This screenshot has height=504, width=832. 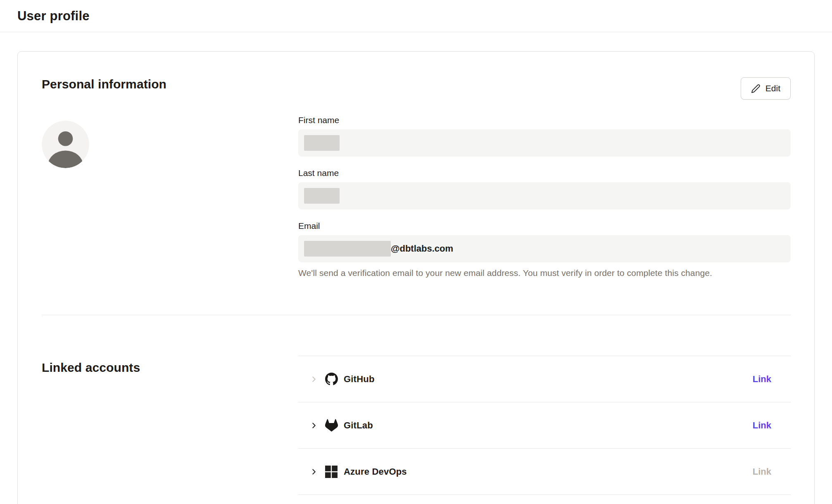 What do you see at coordinates (331, 426) in the screenshot?
I see `gitlab-icon` at bounding box center [331, 426].